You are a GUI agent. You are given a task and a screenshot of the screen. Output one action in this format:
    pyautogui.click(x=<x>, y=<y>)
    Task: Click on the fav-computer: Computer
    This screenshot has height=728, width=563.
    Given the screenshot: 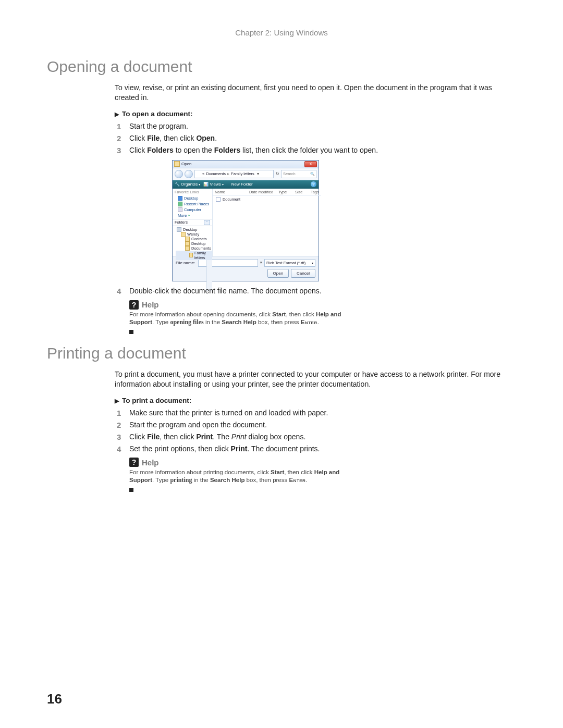 What is the action you would take?
    pyautogui.click(x=192, y=209)
    